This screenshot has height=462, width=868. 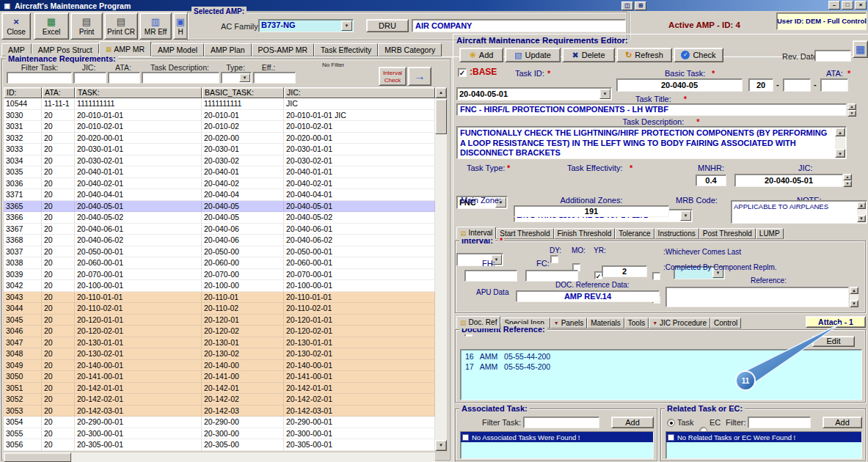 I want to click on layout-split-icon: ◫, so click(x=627, y=6).